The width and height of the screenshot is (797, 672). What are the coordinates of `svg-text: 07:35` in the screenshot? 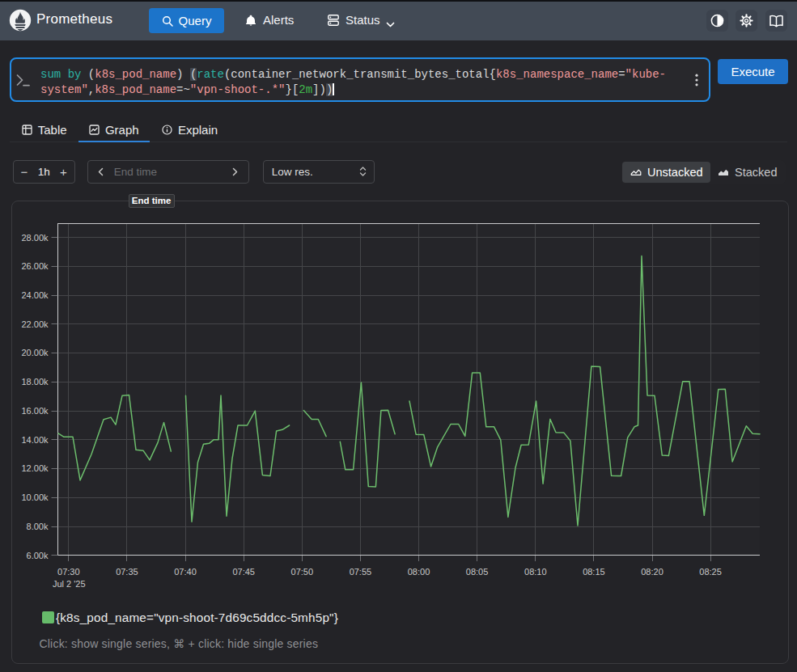 It's located at (127, 572).